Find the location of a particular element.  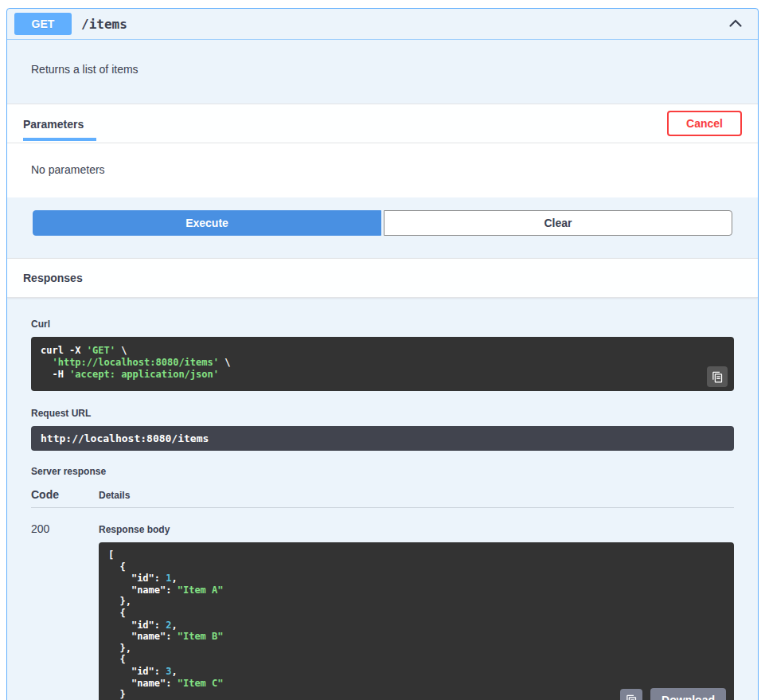

details-column-header: Details is located at coordinates (115, 495).